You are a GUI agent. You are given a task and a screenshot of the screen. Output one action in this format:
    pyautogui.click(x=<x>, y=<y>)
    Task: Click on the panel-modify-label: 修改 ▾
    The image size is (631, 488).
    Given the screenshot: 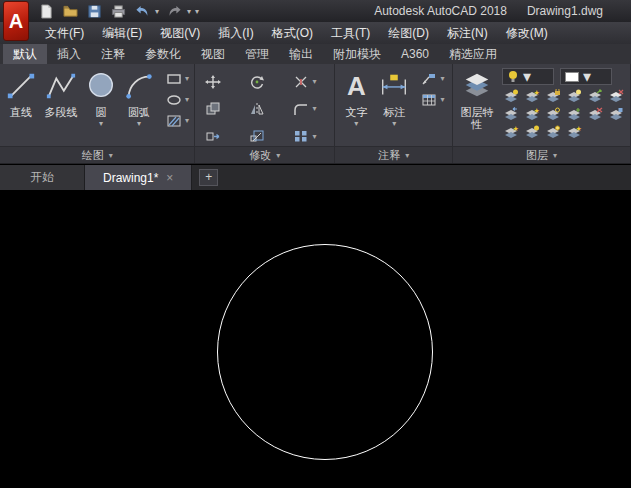 What is the action you would take?
    pyautogui.click(x=264, y=154)
    